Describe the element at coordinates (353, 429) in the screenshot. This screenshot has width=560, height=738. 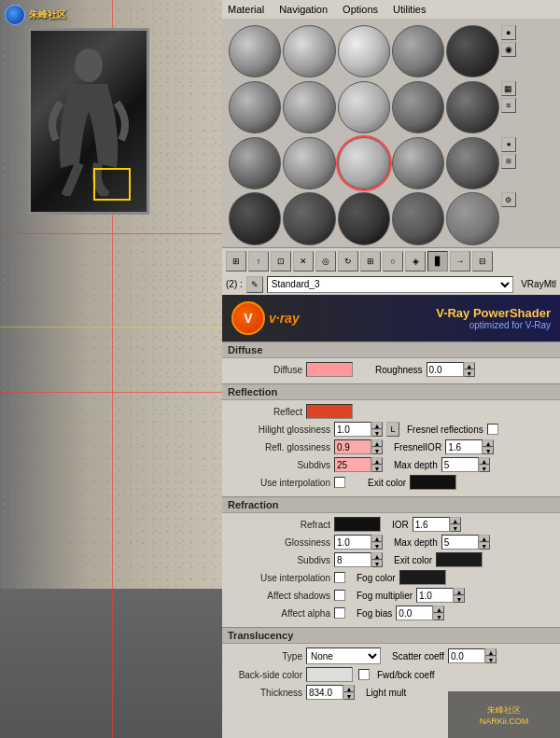
I see `hilight-input` at that location.